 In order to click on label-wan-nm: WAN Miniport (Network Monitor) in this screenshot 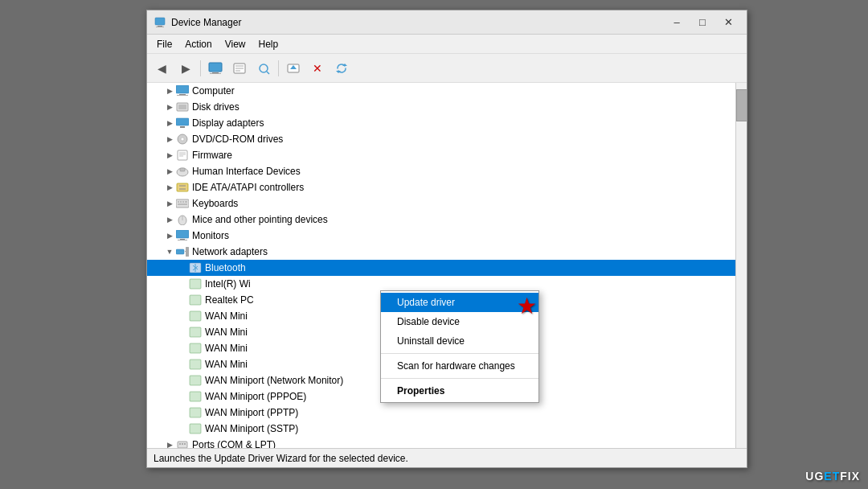, I will do `click(274, 380)`.